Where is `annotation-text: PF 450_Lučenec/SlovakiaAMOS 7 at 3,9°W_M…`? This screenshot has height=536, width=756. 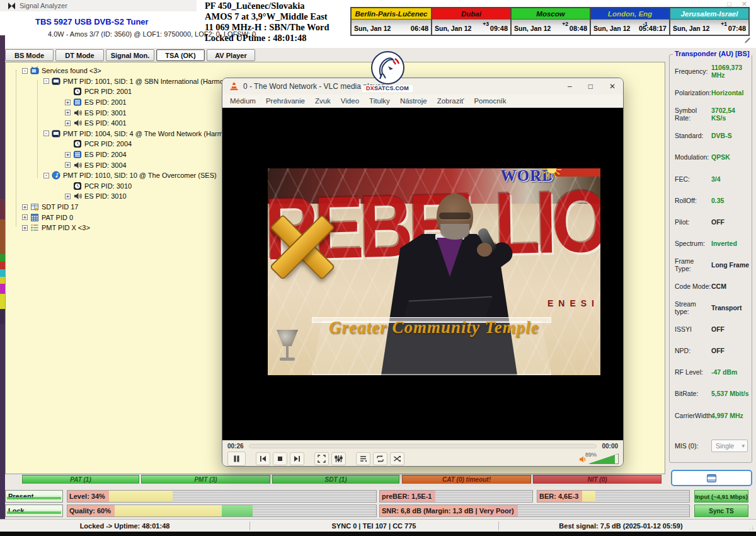 annotation-text: PF 450_Lučenec/SlovakiaAMOS 7 at 3,9°W_M… is located at coordinates (267, 22).